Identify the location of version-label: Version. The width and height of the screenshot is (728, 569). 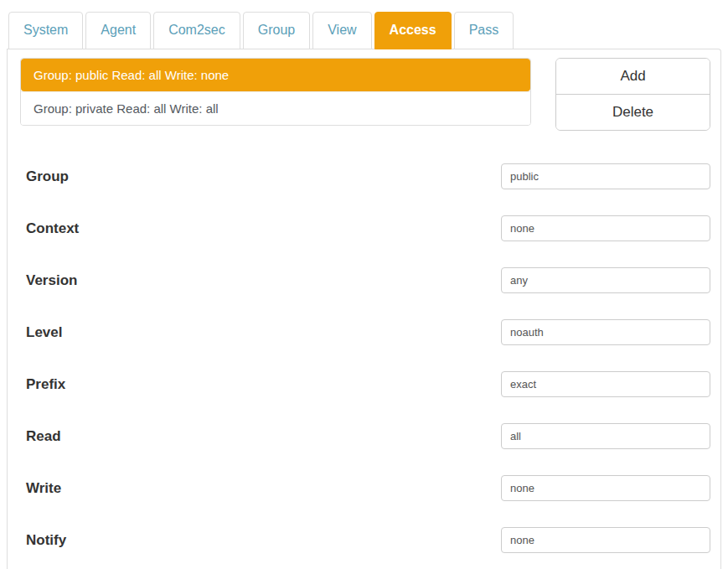
(49, 281).